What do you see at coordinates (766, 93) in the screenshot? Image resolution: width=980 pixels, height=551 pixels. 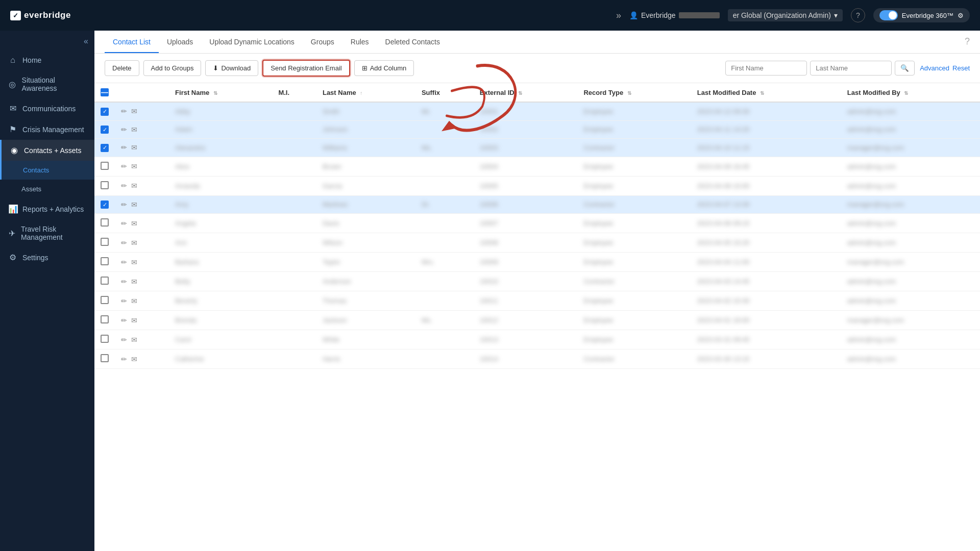 I see `last-modified-date-header: Last Modified Date ⇅` at bounding box center [766, 93].